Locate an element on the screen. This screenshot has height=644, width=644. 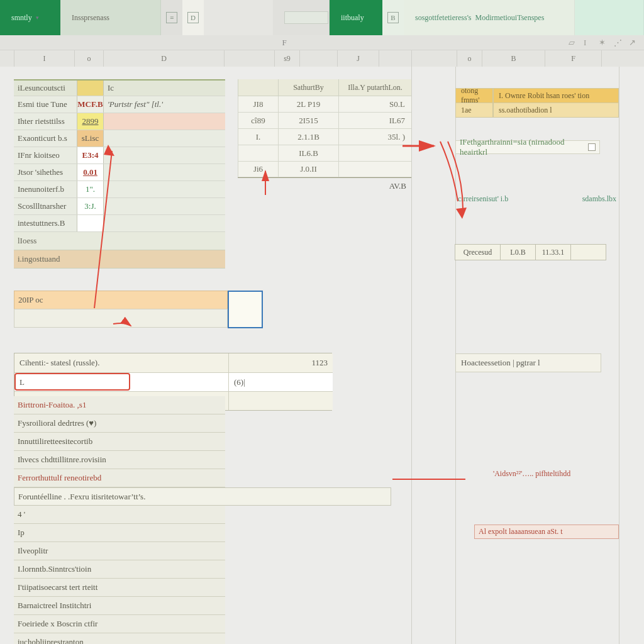
cell: AV.B is located at coordinates (397, 186).